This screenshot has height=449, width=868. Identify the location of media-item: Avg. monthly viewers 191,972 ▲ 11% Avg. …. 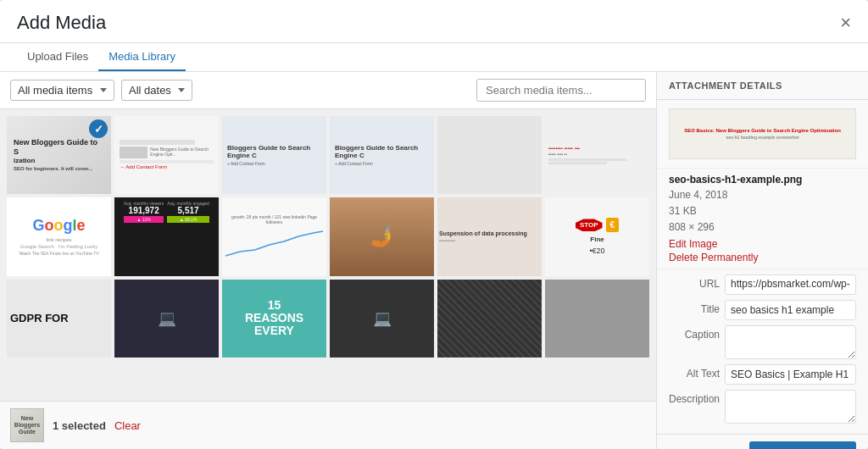
(166, 236).